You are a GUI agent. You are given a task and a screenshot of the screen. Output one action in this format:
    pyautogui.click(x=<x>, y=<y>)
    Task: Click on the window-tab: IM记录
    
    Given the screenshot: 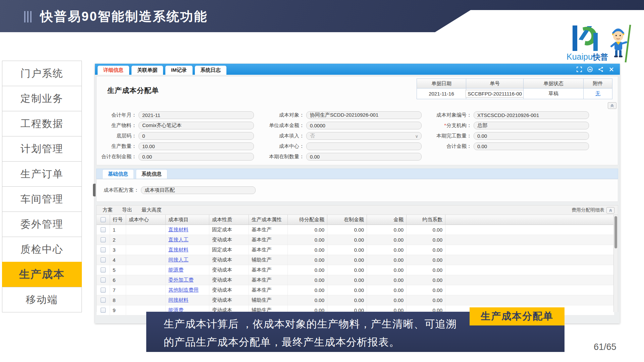 What is the action you would take?
    pyautogui.click(x=179, y=70)
    